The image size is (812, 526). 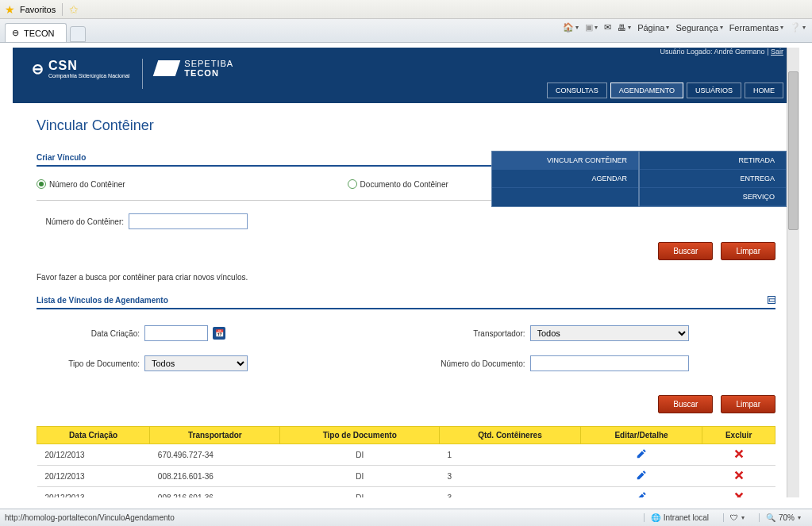 What do you see at coordinates (78, 34) in the screenshot?
I see `new-tab-button` at bounding box center [78, 34].